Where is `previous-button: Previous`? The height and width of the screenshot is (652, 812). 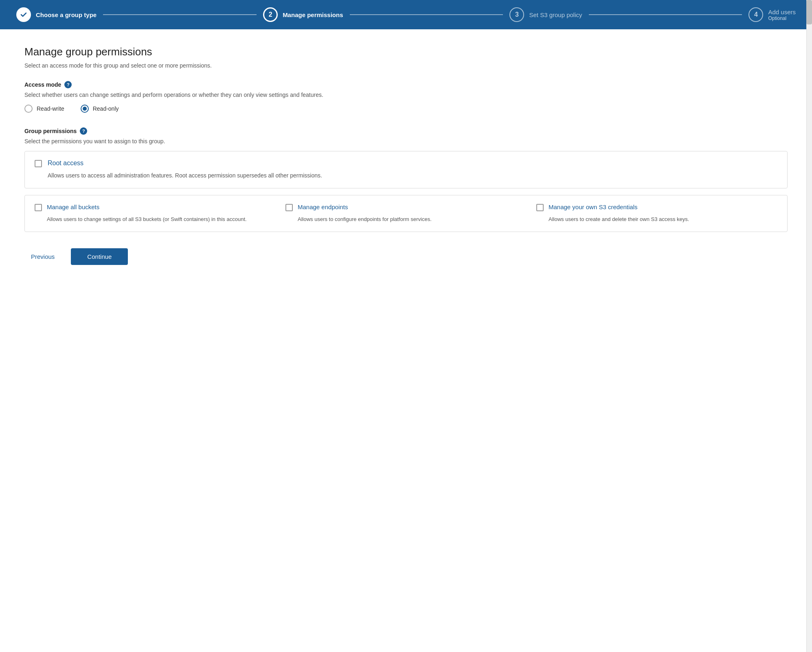 previous-button: Previous is located at coordinates (43, 256).